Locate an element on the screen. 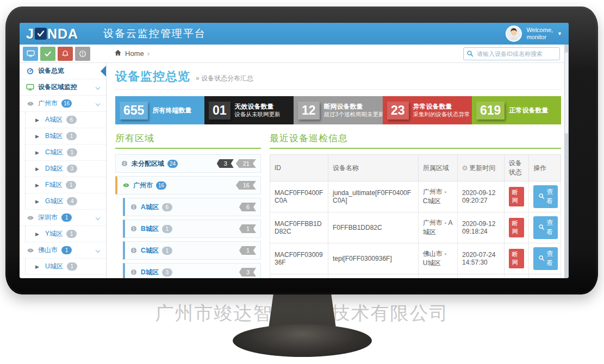  quick-icons is located at coordinates (63, 53).